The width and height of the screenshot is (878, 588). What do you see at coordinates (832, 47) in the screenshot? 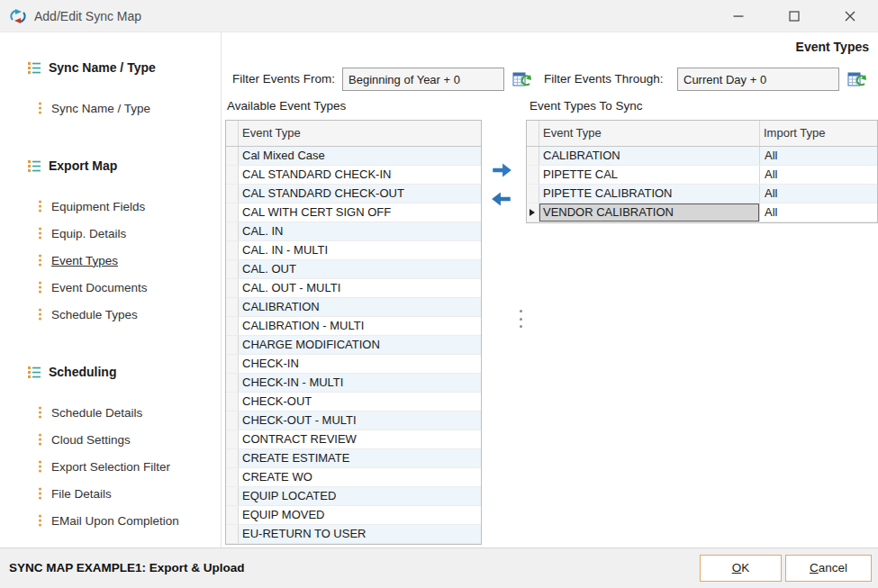
I see `page-title: Event Types` at bounding box center [832, 47].